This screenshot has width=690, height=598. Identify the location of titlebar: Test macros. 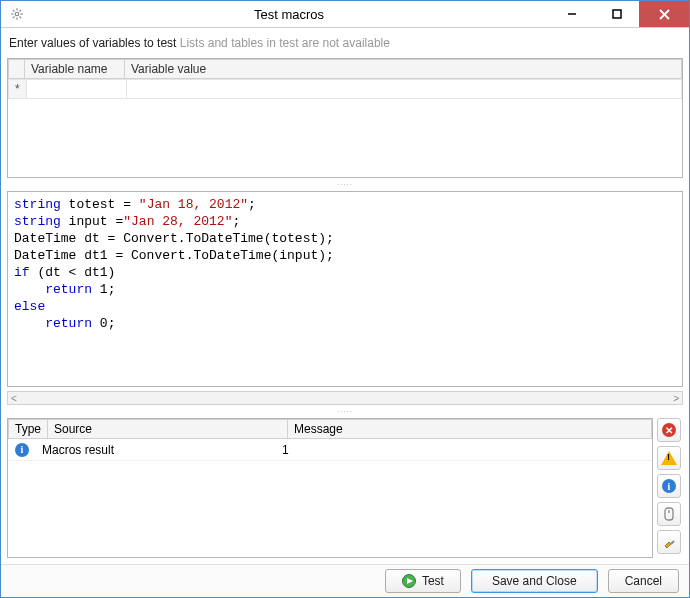
(345, 14).